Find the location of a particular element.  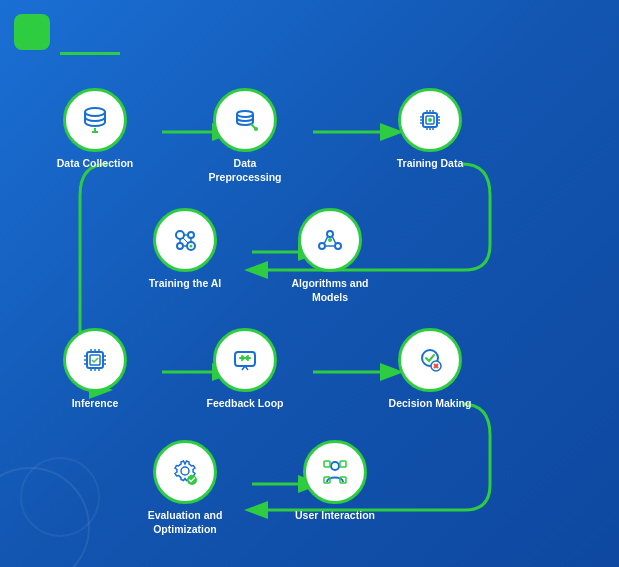

node-circle-data-collection is located at coordinates (95, 120).